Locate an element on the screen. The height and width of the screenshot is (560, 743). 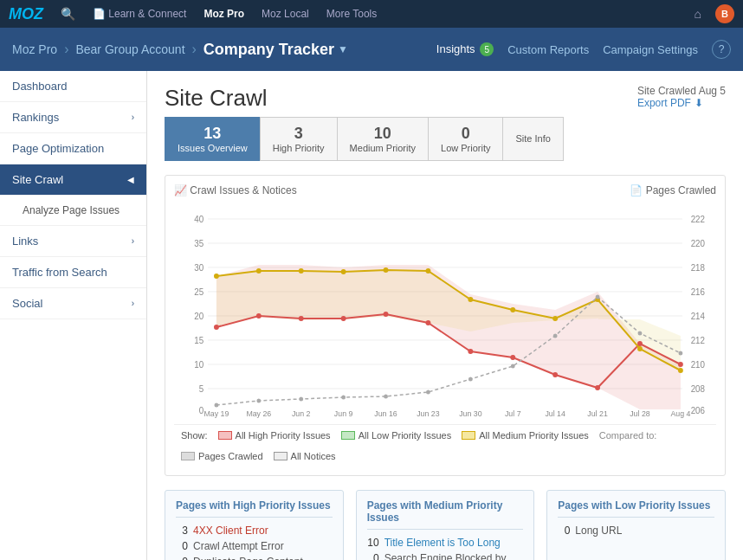
issue-label-dup-content: Duplicate Page Content is located at coordinates (248, 557).